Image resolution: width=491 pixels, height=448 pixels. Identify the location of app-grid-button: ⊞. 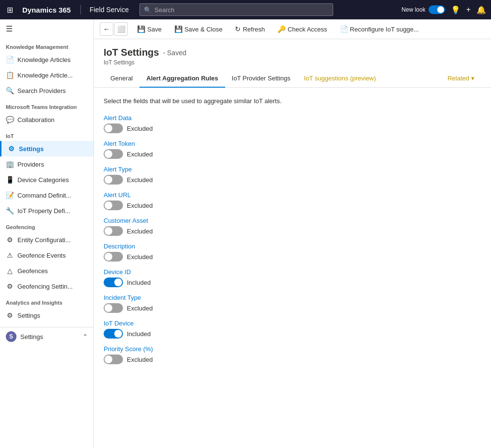
(10, 10).